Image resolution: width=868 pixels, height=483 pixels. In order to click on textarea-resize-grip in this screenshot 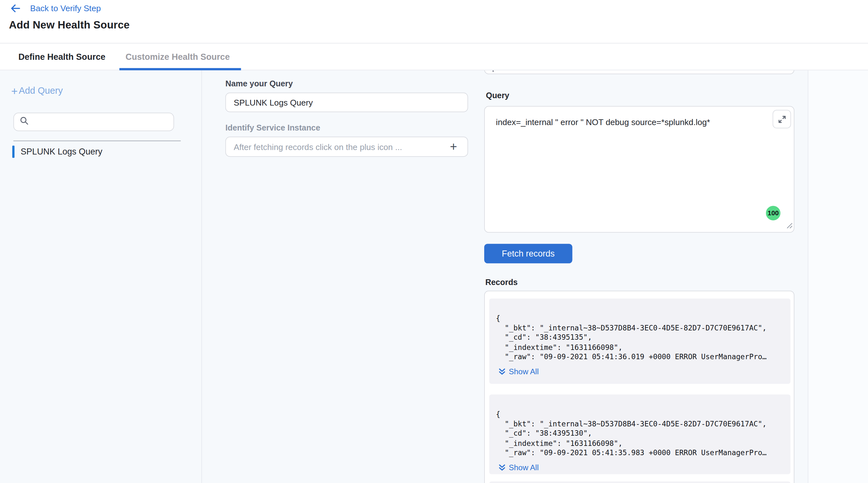, I will do `click(789, 226)`.